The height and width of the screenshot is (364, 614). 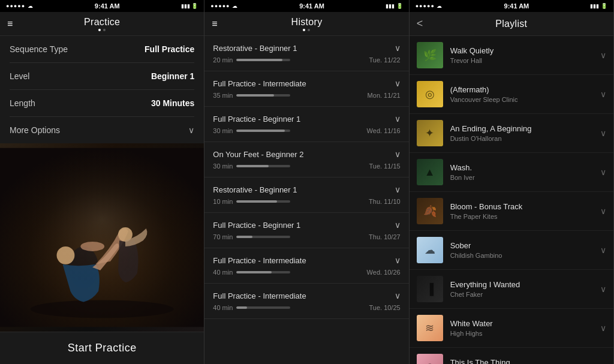 What do you see at coordinates (19, 76) in the screenshot?
I see `level-label: Level` at bounding box center [19, 76].